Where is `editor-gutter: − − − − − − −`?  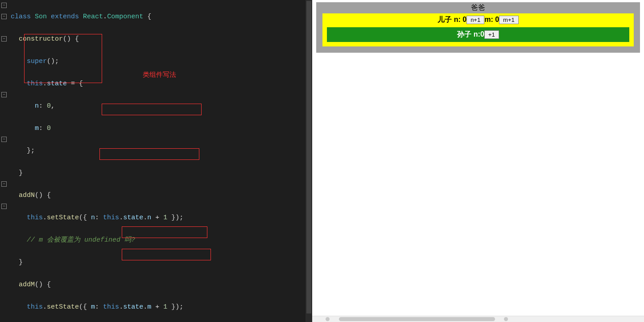 editor-gutter: − − − − − − − is located at coordinates (5, 161).